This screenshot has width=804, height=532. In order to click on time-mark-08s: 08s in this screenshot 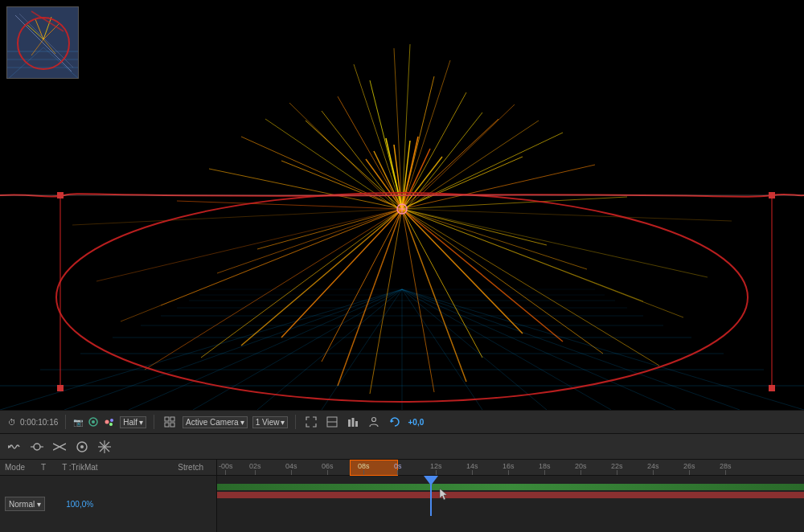, I will do `click(363, 469)`.